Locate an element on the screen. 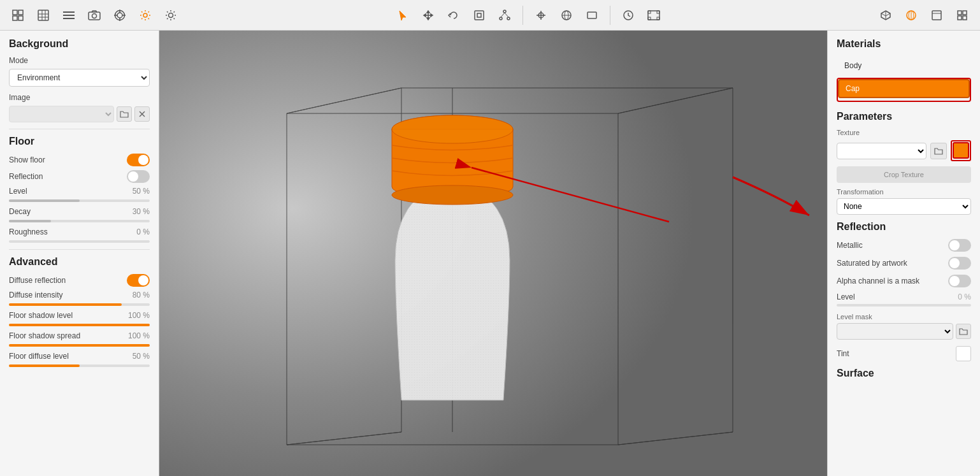 This screenshot has width=980, height=476. metallic-toggle is located at coordinates (960, 245).